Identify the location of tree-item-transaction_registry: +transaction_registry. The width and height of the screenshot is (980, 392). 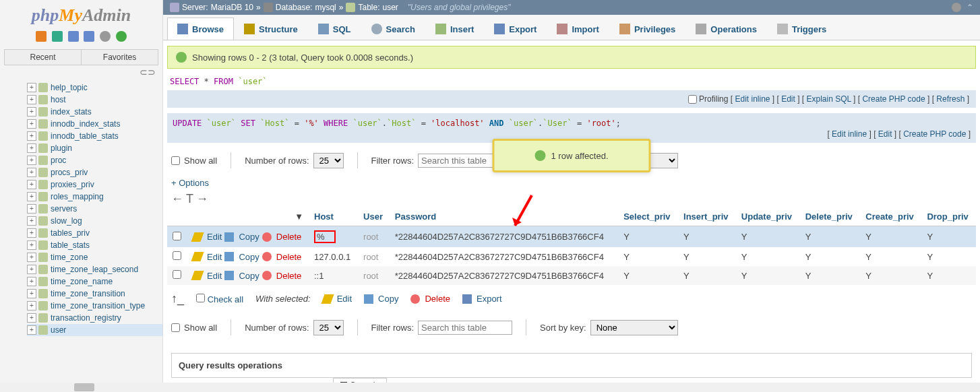
(94, 318).